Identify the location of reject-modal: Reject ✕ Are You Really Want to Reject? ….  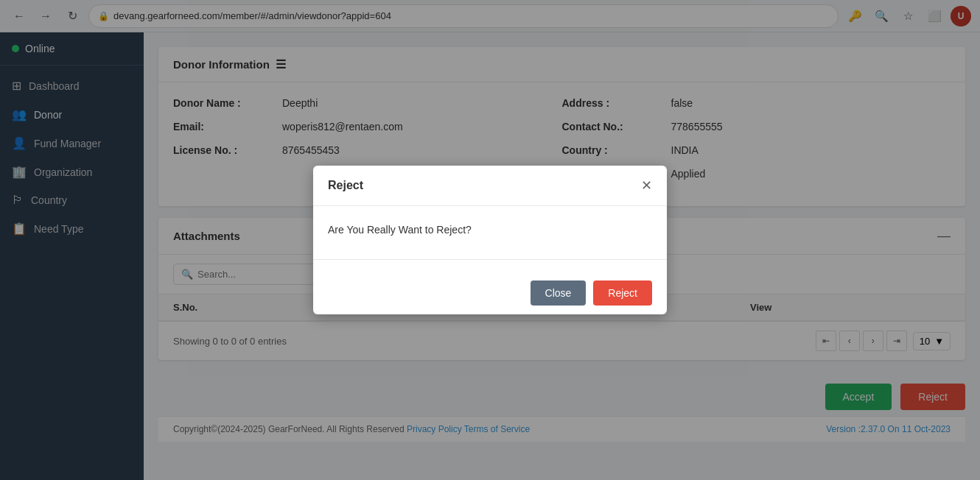
(490, 240).